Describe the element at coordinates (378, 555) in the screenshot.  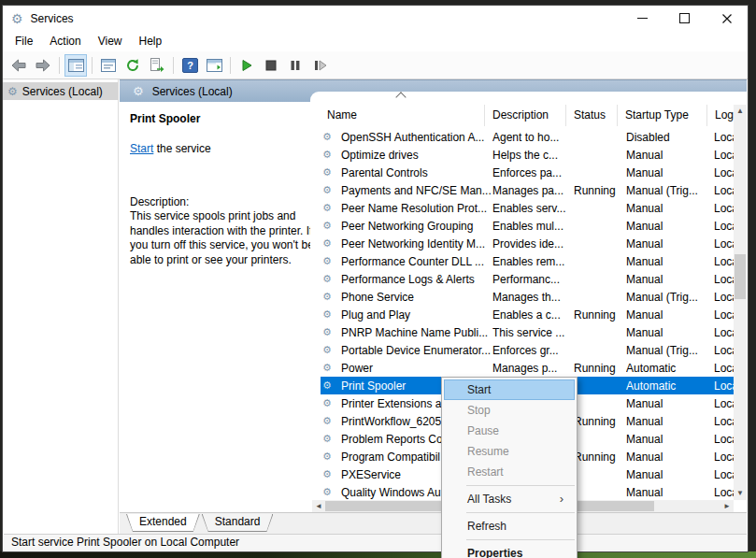
I see `desktop-wallpaper` at that location.